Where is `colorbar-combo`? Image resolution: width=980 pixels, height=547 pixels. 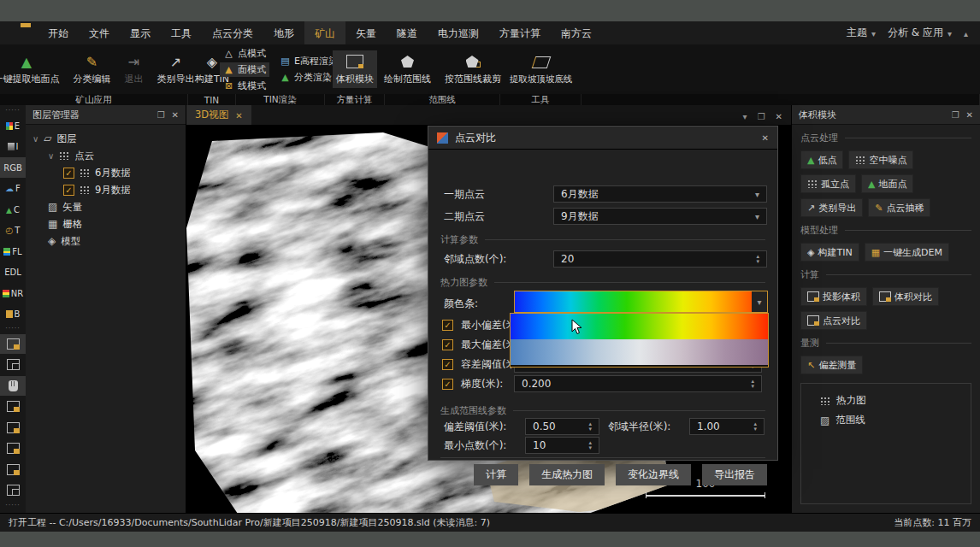 colorbar-combo is located at coordinates (641, 302).